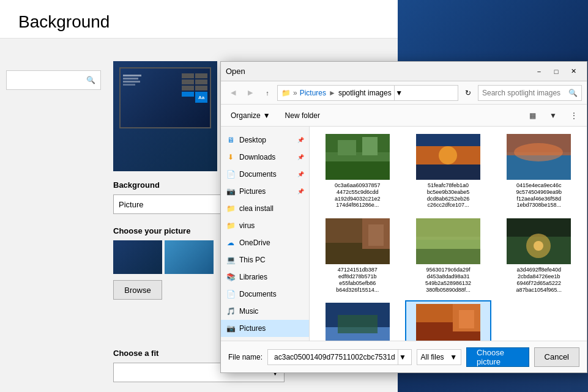  Describe the element at coordinates (539, 72) in the screenshot. I see `dialog-minimize-button: −` at that location.